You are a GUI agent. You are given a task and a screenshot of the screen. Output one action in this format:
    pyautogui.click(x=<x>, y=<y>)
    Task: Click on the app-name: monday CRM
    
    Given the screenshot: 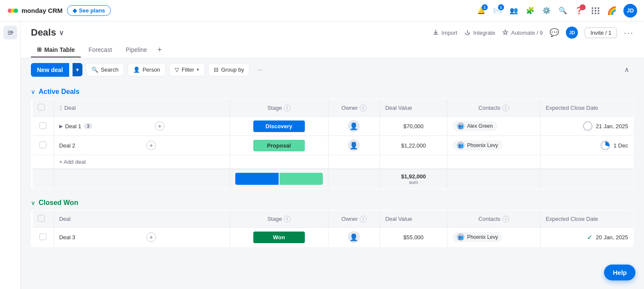 What is the action you would take?
    pyautogui.click(x=42, y=10)
    